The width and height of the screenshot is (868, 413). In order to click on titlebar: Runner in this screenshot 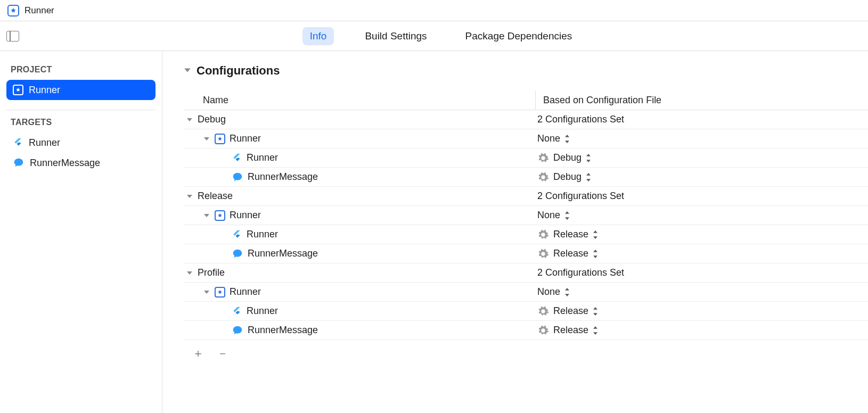, I will do `click(434, 11)`.